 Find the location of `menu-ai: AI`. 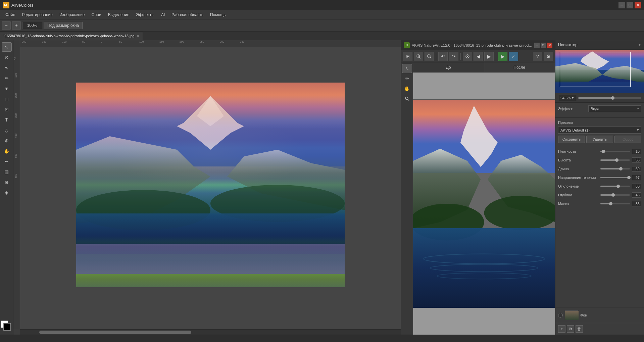

menu-ai: AI is located at coordinates (163, 15).